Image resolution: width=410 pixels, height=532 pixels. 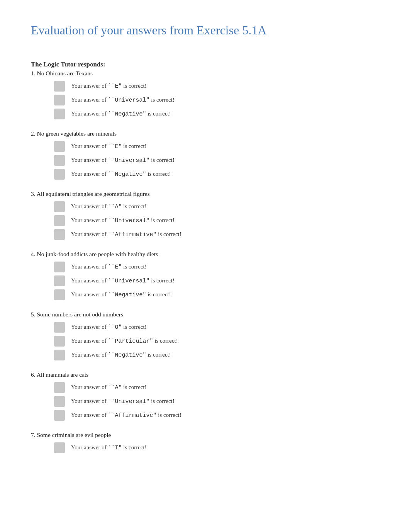 What do you see at coordinates (205, 336) in the screenshot?
I see `question-block-5: 5. Some numbers are not odd numbersYour …` at bounding box center [205, 336].